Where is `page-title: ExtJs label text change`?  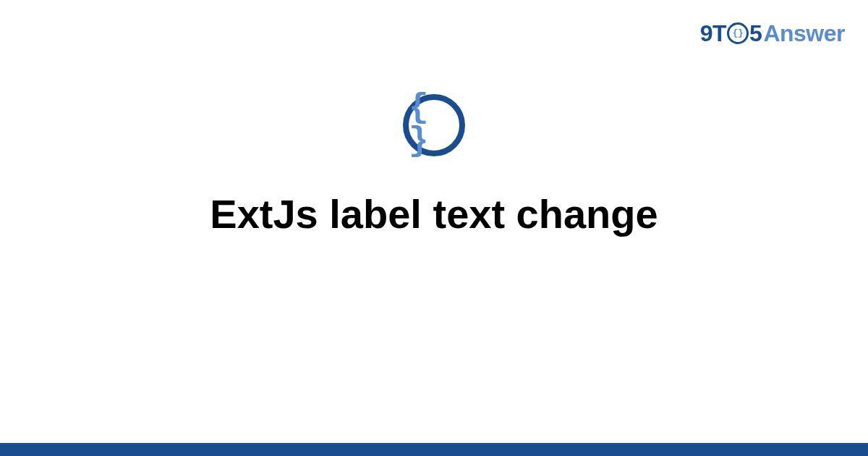
page-title: ExtJs label text change is located at coordinates (434, 214).